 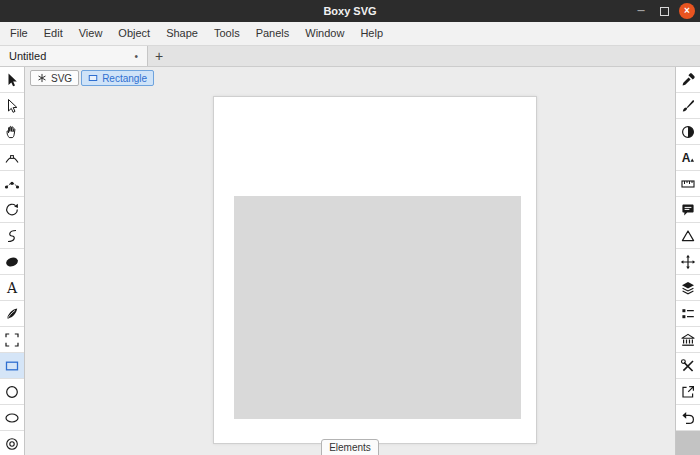 What do you see at coordinates (688, 236) in the screenshot?
I see `shape-panel-button` at bounding box center [688, 236].